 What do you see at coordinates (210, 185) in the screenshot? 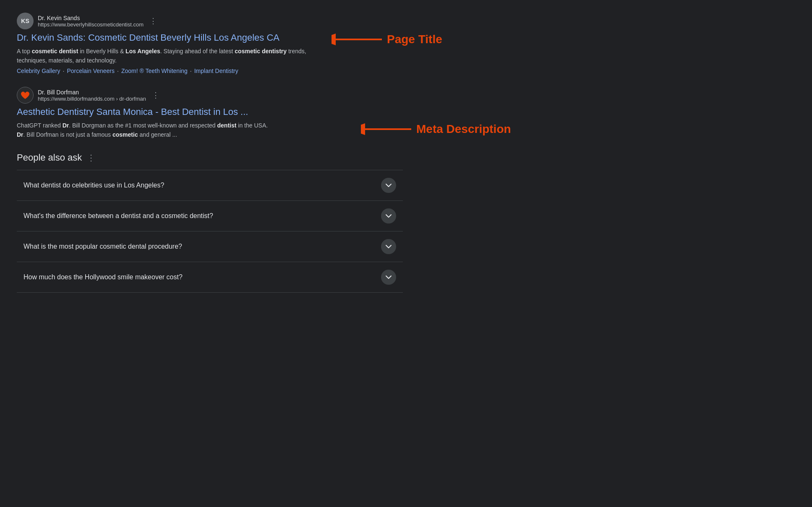
I see `paa-item-0: What dentist do celebrities use in Los A…` at bounding box center [210, 185].